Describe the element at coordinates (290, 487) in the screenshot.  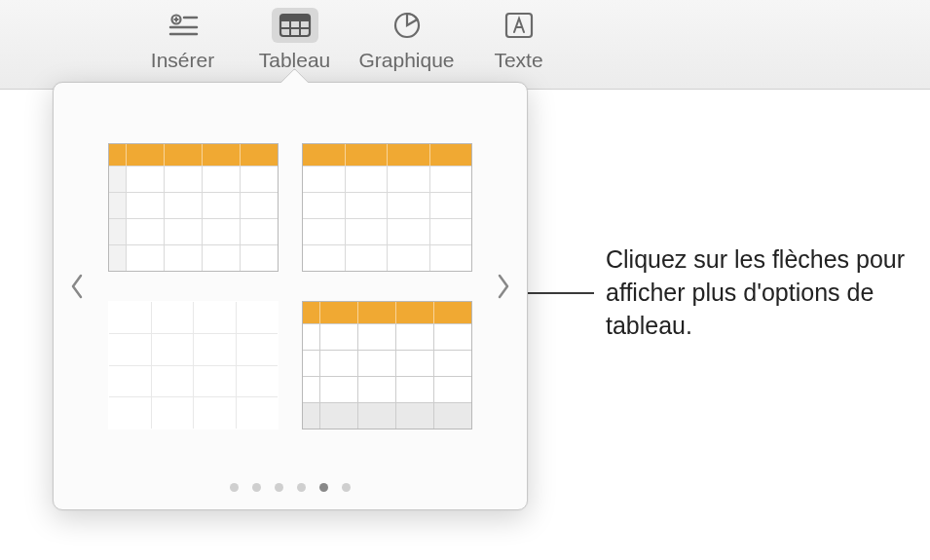
I see `pagination-dots` at that location.